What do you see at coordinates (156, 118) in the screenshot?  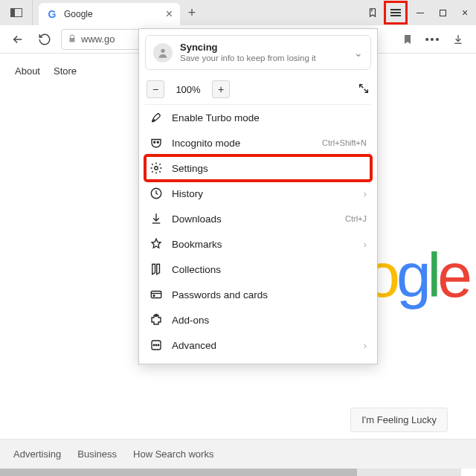 I see `rocket-icon` at bounding box center [156, 118].